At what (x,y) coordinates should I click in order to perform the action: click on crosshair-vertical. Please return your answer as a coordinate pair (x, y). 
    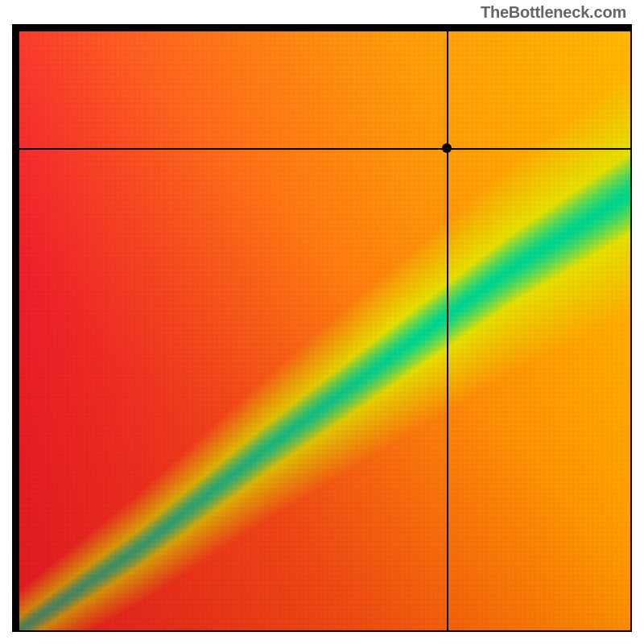
    Looking at the image, I should click on (448, 331).